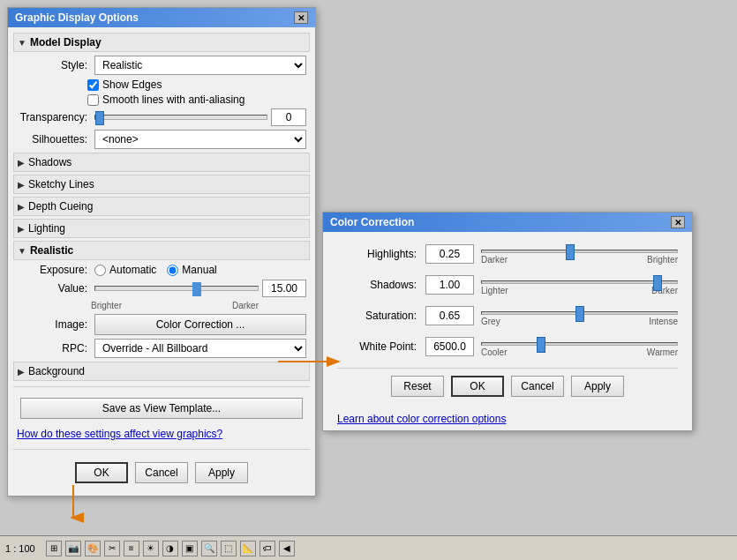 This screenshot has width=737, height=560. Describe the element at coordinates (162, 371) in the screenshot. I see `background-section-header: ▶ Background` at that location.